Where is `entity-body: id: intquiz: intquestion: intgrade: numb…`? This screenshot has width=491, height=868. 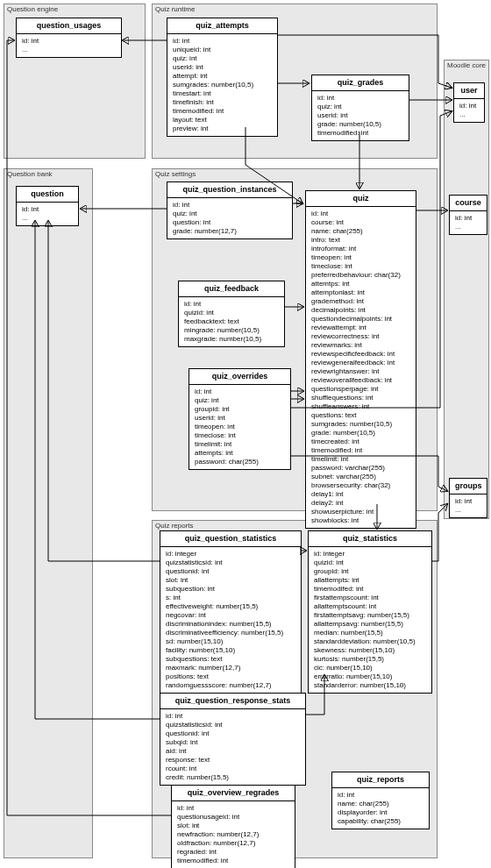 entity-body: id: intquiz: intquestion: intgrade: numb… is located at coordinates (230, 218).